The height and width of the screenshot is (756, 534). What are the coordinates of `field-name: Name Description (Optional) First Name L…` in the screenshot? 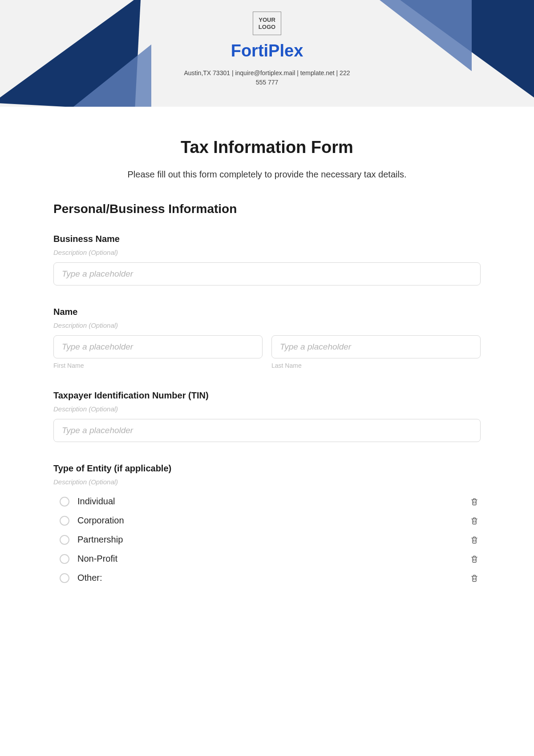 It's located at (267, 338).